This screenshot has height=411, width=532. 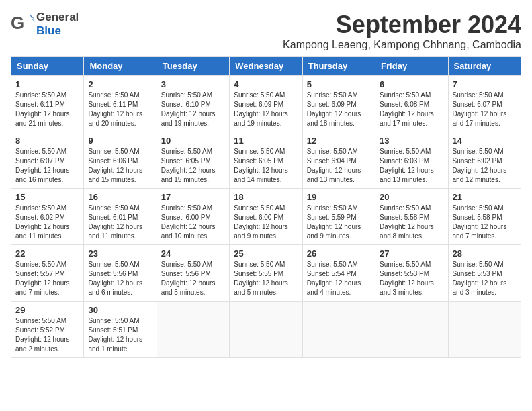 What do you see at coordinates (120, 141) in the screenshot?
I see `day-number: 9` at bounding box center [120, 141].